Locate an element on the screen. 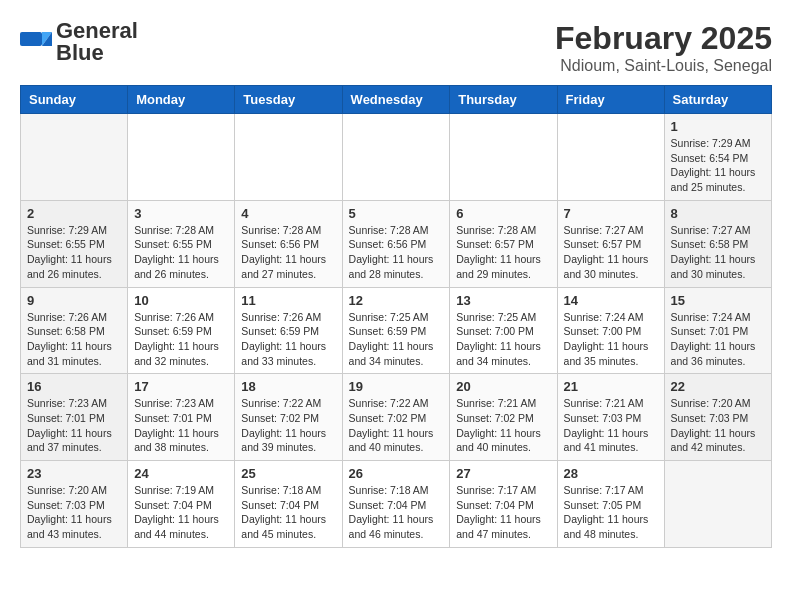 The image size is (792, 612). day-info: Sunrise: 7:26 AMSunset: 6:58 PMDaylight:… is located at coordinates (74, 340).